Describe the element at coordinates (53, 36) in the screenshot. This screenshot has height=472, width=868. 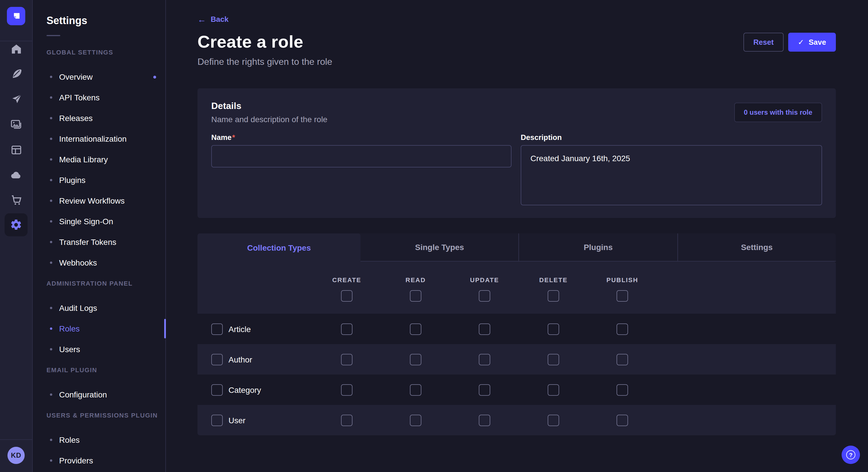
I see `sidebar-title-rule` at that location.